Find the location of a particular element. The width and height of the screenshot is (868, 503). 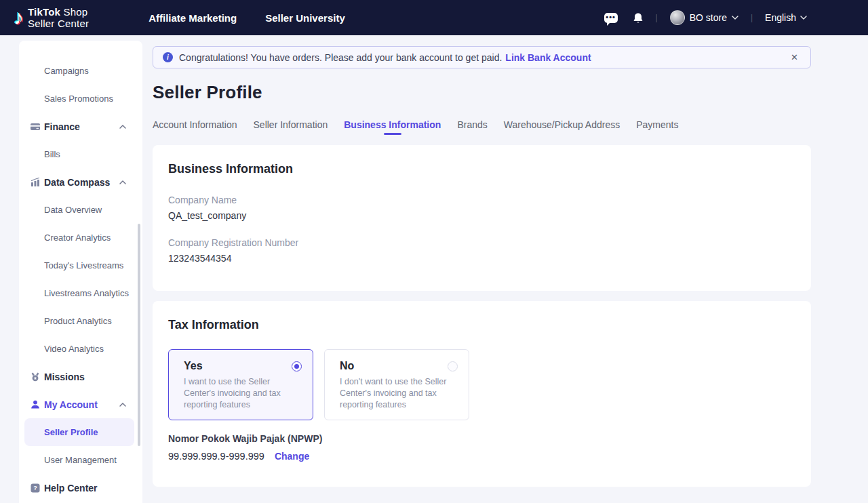

sidebar-item-label: Bills is located at coordinates (52, 155).